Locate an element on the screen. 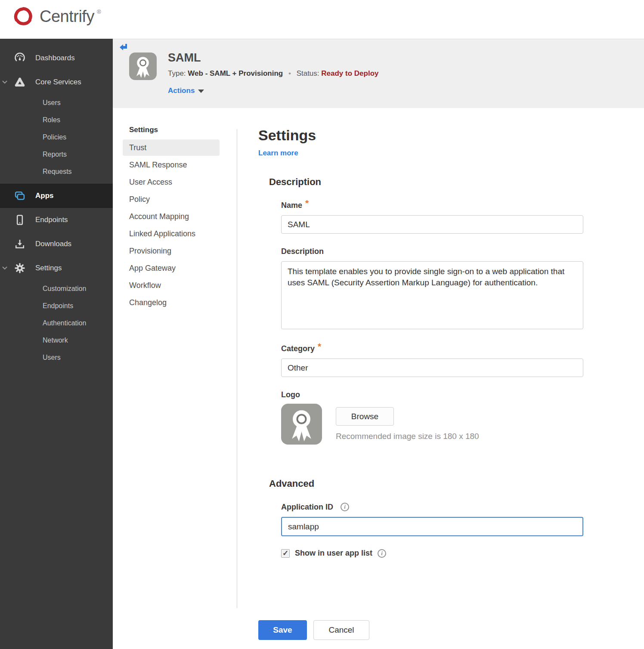 This screenshot has width=644, height=649. brand-name: Centrify is located at coordinates (67, 16).